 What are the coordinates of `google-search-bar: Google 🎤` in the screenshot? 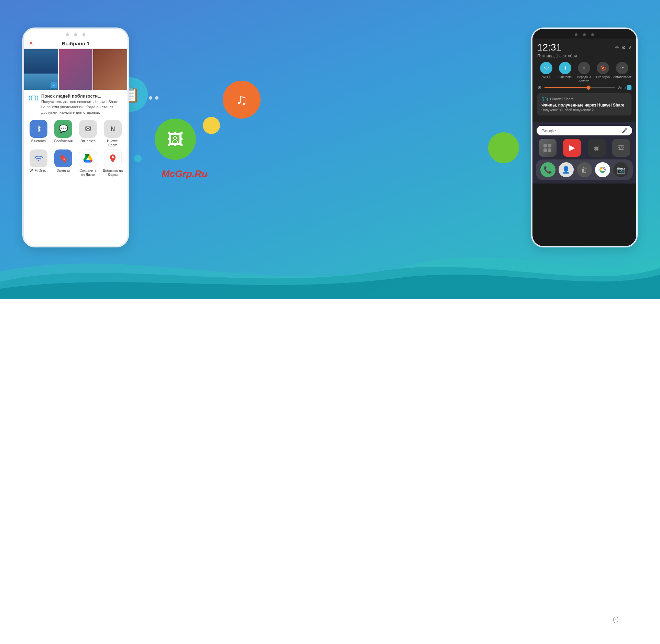 It's located at (584, 131).